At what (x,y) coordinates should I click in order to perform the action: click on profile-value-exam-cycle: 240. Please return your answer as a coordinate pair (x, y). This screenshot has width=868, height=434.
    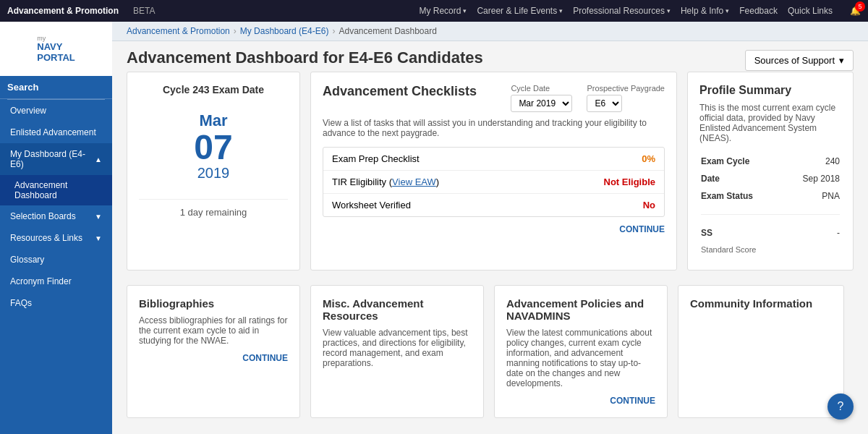
    Looking at the image, I should click on (812, 161).